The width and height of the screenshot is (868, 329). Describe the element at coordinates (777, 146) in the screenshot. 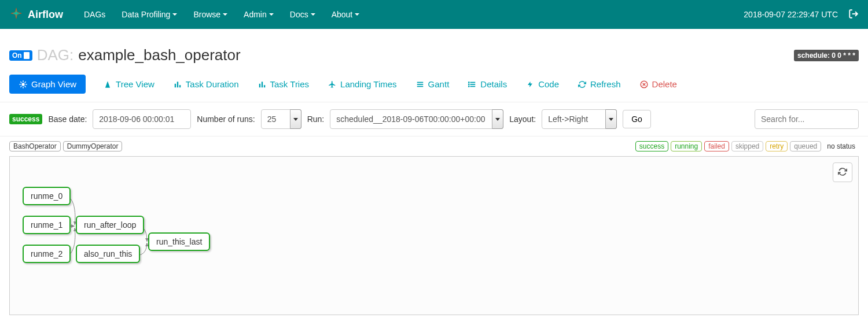

I see `state-retry: retry` at that location.